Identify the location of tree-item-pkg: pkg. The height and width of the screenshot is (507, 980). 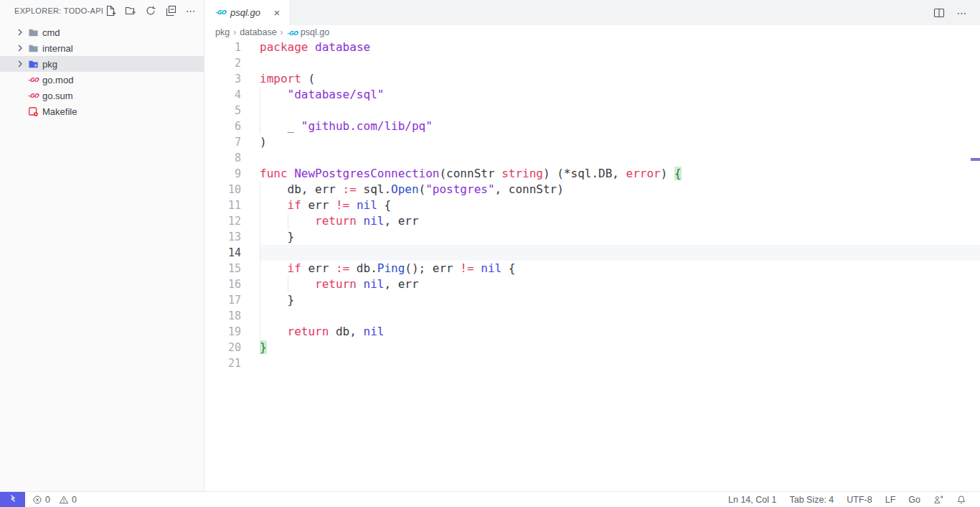
(102, 64).